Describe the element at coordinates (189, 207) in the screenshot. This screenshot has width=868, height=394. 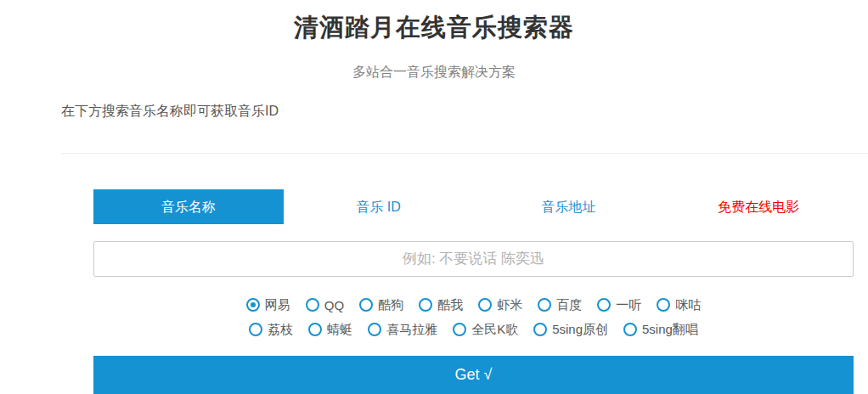
I see `tab-music-name: 音乐名称` at that location.